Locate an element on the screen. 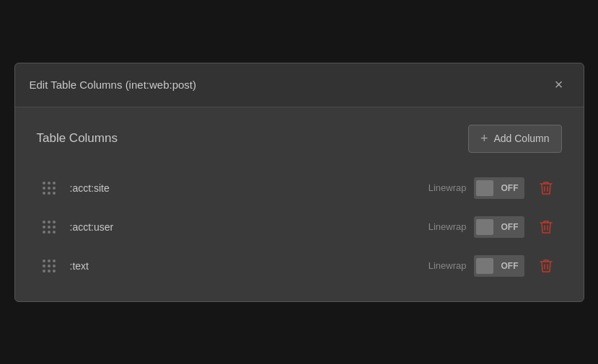  column-name: :text is located at coordinates (250, 266).